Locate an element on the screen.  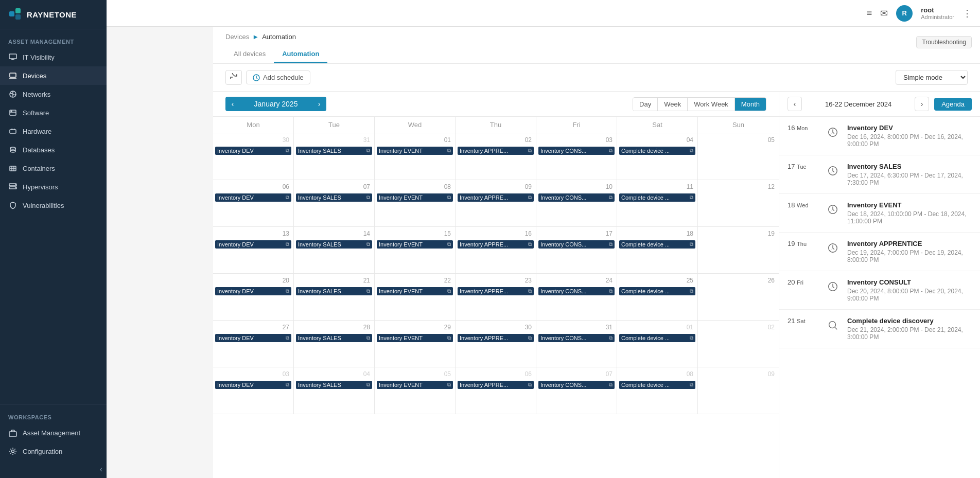
calendar-cell: 14Inventory SALES⧉ is located at coordinates (335, 250).